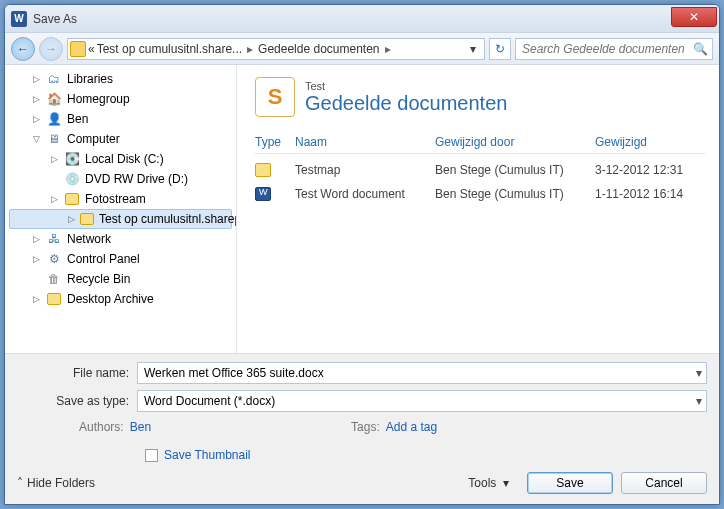 The width and height of the screenshot is (724, 509). Describe the element at coordinates (606, 49) in the screenshot. I see `search-input` at that location.